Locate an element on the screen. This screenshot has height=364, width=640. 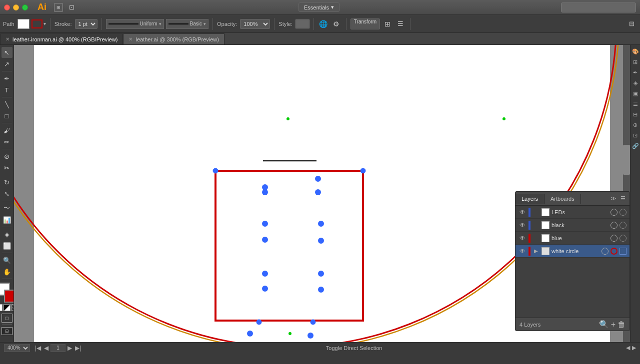
pen-tool: ✒ is located at coordinates (7, 78).